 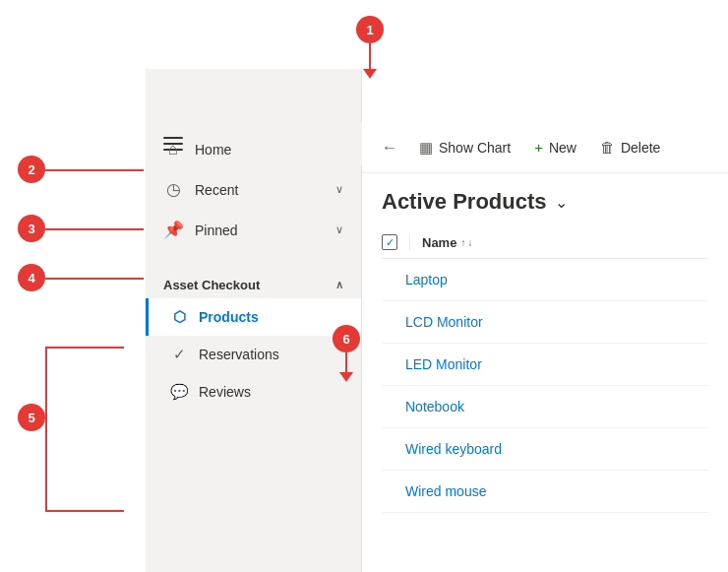 I want to click on annotation-5-line-top, so click(x=85, y=348).